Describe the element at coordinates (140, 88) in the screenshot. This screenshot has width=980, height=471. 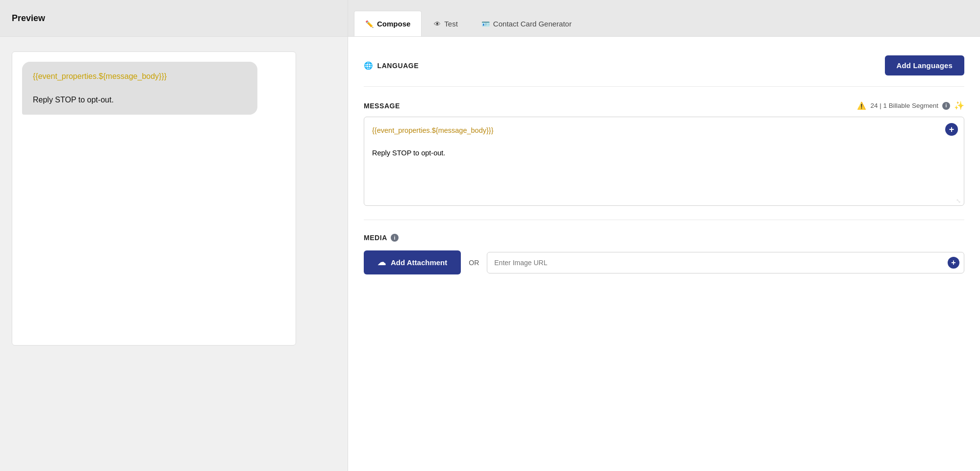
I see `message-bubble: {{event_properties.${message_body}}} Rep…` at that location.